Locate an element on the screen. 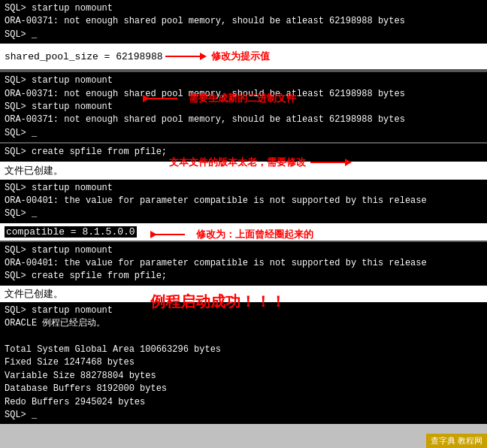 This screenshot has width=487, height=448. watermark: 查字典 教程网 is located at coordinates (457, 440).